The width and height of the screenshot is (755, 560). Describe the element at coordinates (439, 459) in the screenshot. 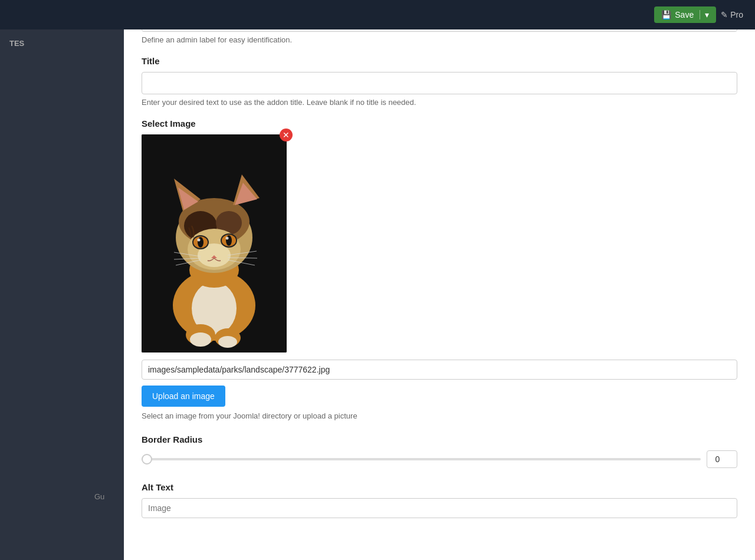

I see `slider-row` at that location.